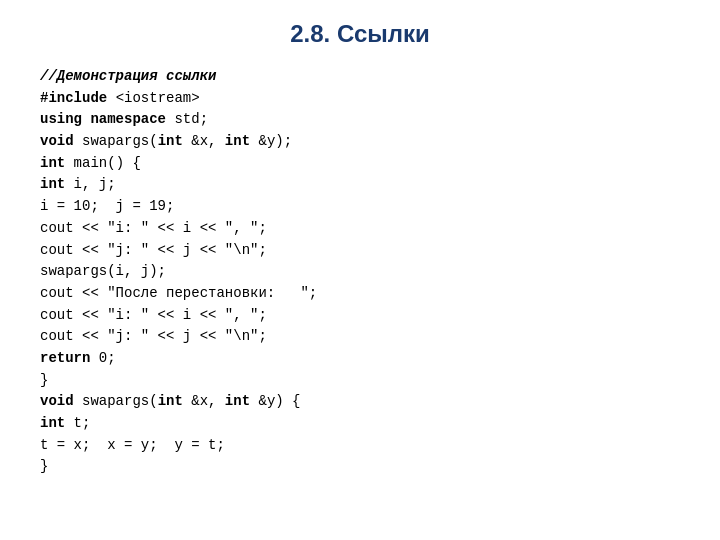  Describe the element at coordinates (187, 119) in the screenshot. I see `code-normal: std;` at that location.